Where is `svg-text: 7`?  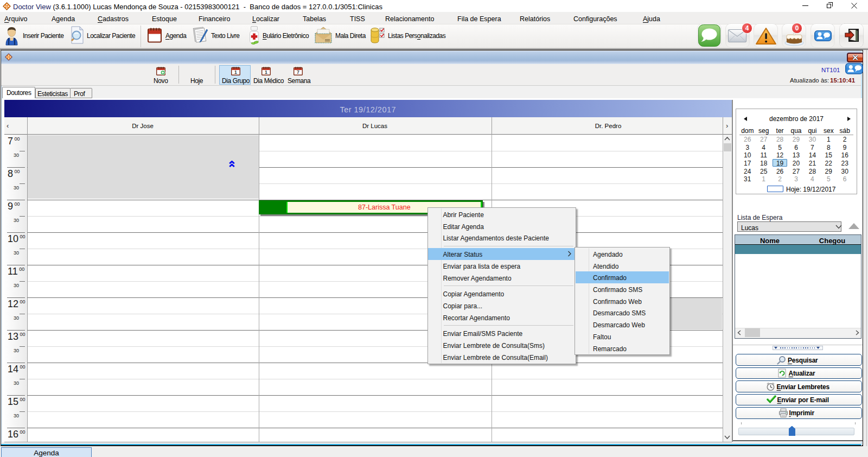 svg-text: 7 is located at coordinates (298, 72).